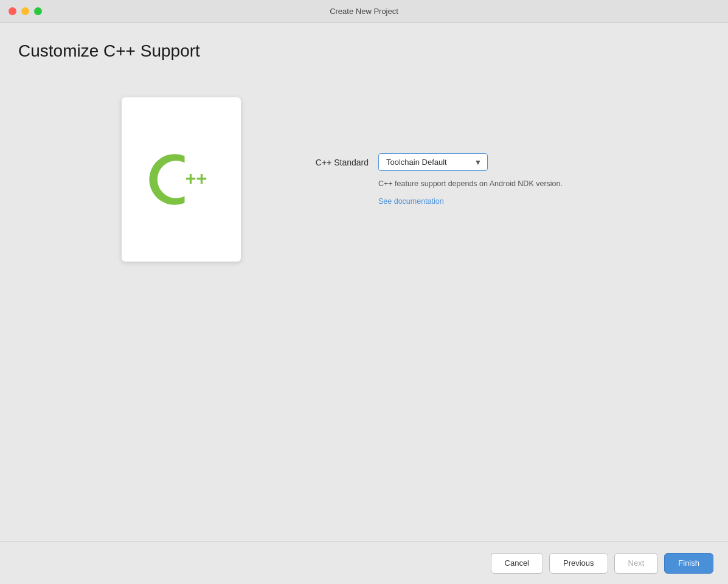  I want to click on cpp-standard-select: Toolchain Default C++11 C++14 C++17 C++2…, so click(433, 162).